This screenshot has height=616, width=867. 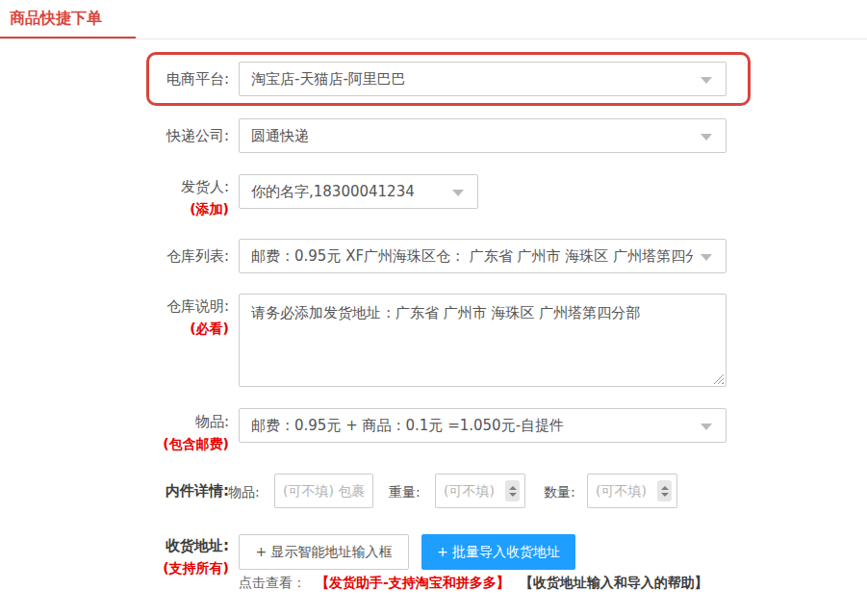 I want to click on item-select-value: 邮费：0.95元 + 商品：0.1元 =1.050元-自提件, so click(x=408, y=425).